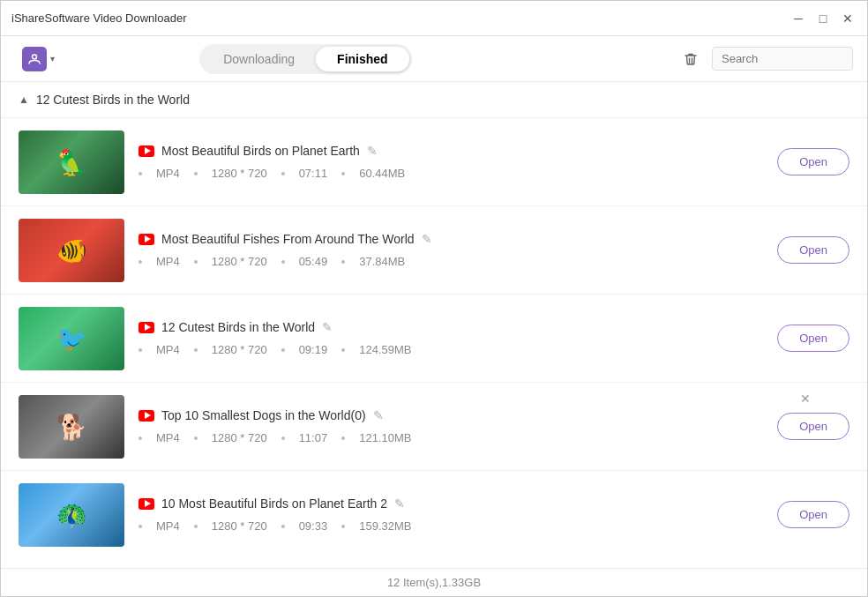 Image resolution: width=868 pixels, height=597 pixels. Describe the element at coordinates (434, 59) in the screenshot. I see `toolbar: ▾ Downloading Finished` at that location.